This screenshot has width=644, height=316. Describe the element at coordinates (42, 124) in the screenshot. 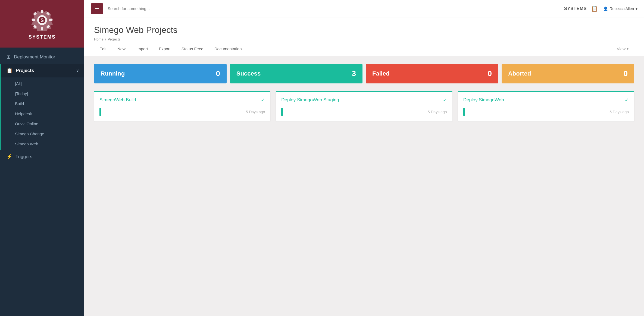

I see `sidebar-item-ouvvi: Ouvvi Online` at that location.